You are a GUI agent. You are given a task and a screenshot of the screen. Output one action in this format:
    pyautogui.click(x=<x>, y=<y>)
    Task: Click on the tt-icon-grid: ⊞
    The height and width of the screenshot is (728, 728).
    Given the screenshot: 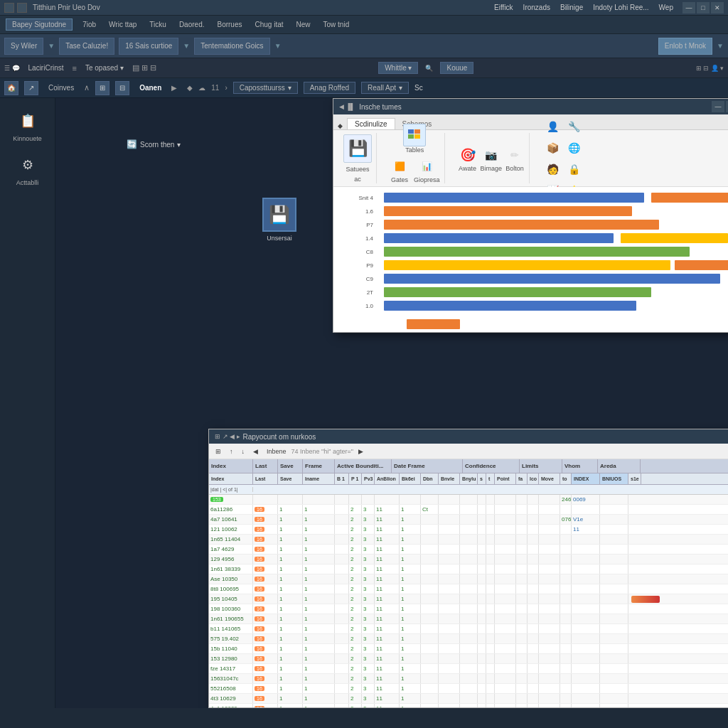 What is the action you would take?
    pyautogui.click(x=102, y=88)
    